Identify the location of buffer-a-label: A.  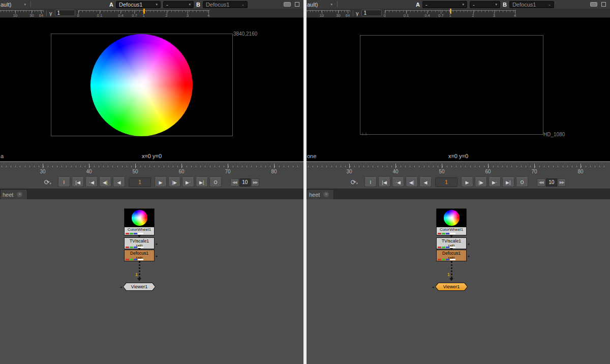
(418, 5).